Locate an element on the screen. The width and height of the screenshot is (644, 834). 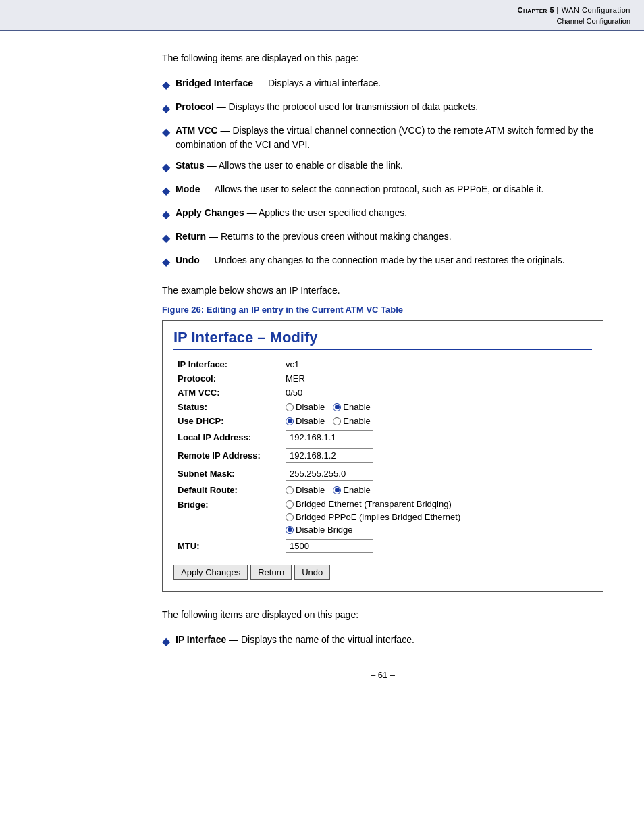
footer-intro-text: The following items are displayed on thi… is located at coordinates (383, 615).